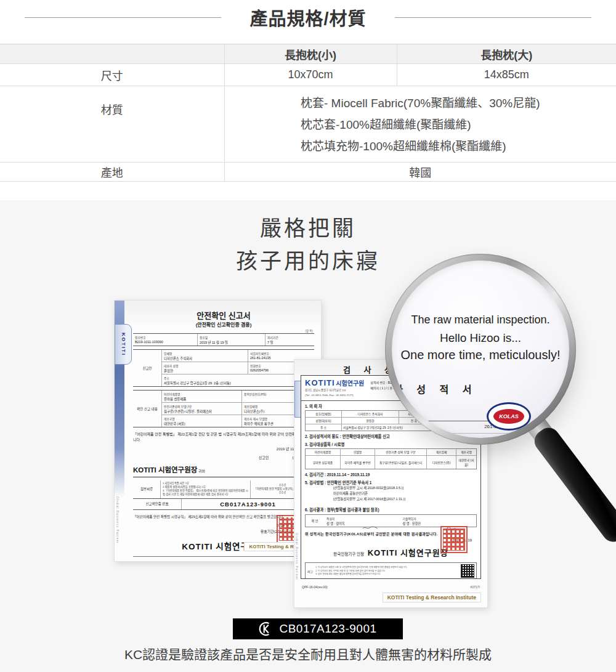 Image resolution: width=616 pixels, height=672 pixels. Describe the element at coordinates (238, 408) in the screenshot. I see `report-row-2: 안전기준상의 모델구분 침구류(쿠션류)-나일론, 폴리에스터 제조업체명 디자…` at that location.